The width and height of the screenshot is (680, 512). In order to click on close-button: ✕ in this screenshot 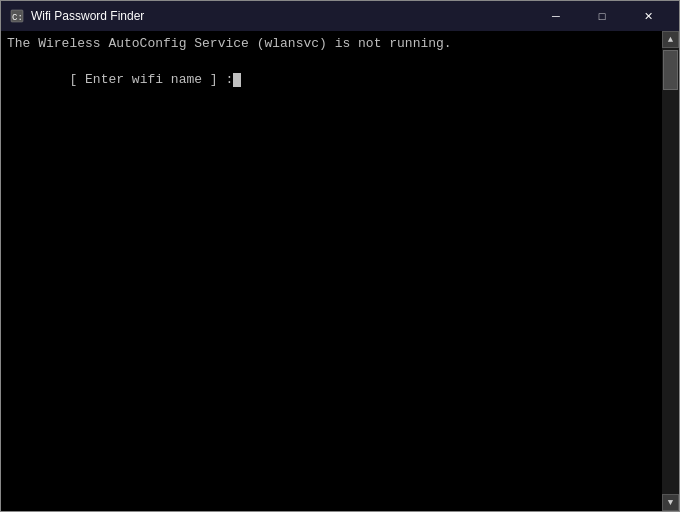, I will do `click(648, 16)`.